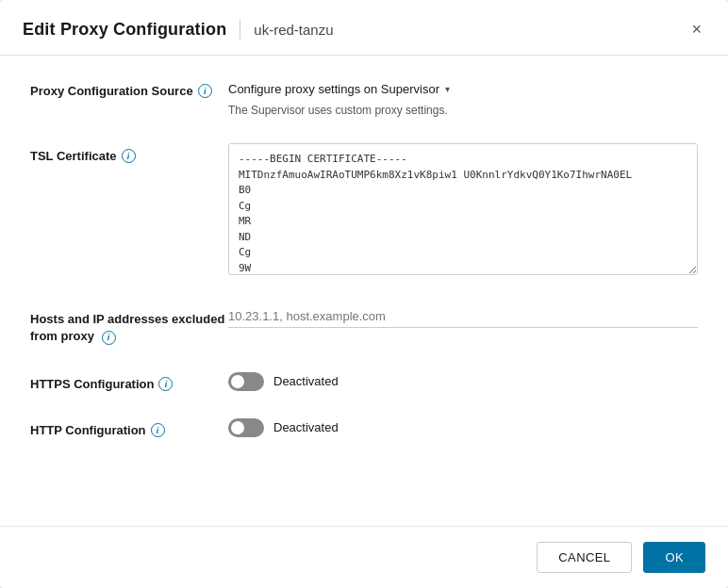  What do you see at coordinates (206, 90) in the screenshot?
I see `proxy-source-info-icon: i` at bounding box center [206, 90].